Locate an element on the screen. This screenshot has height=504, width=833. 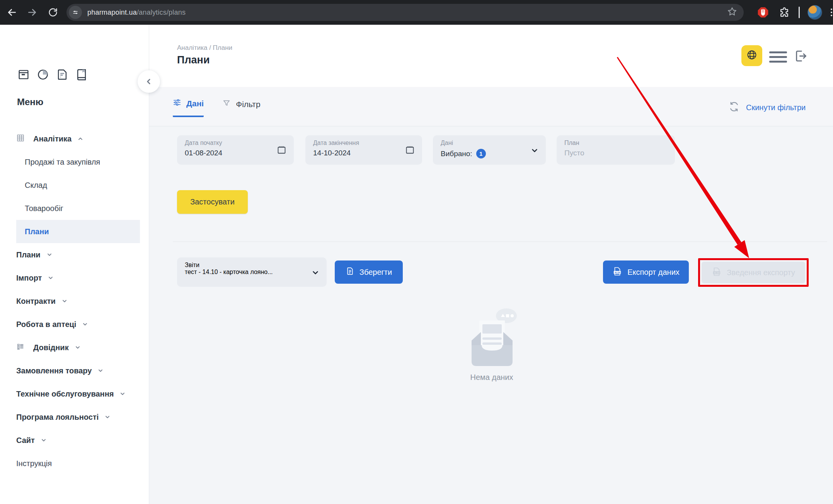
logout-icon is located at coordinates (801, 57).